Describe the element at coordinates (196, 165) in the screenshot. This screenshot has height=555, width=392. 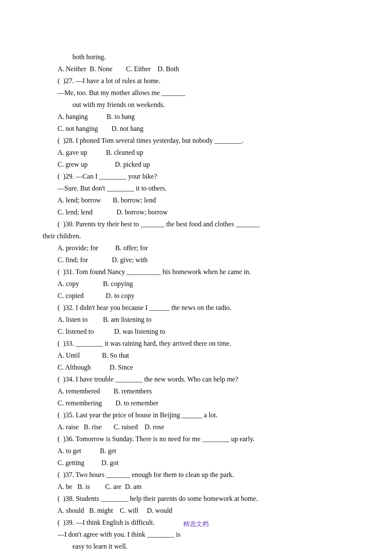
I see `line-9: C. grew up D. picked up` at that location.